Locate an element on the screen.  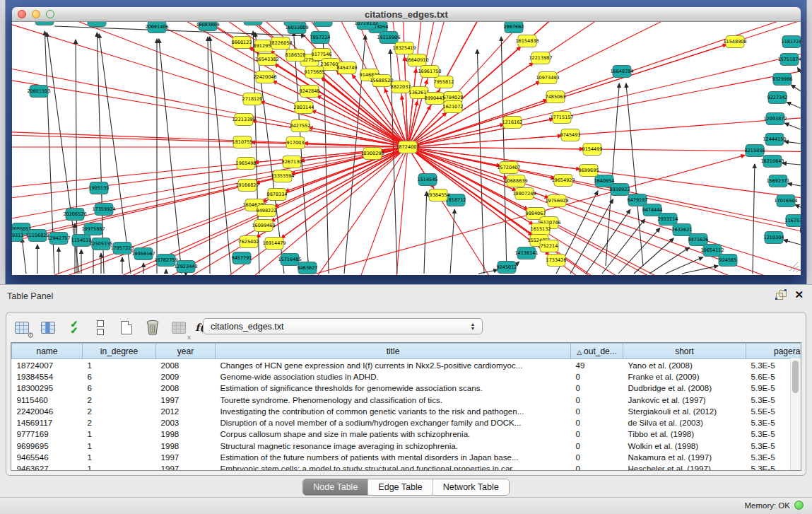
graph-node: 7632621 is located at coordinates (683, 230).